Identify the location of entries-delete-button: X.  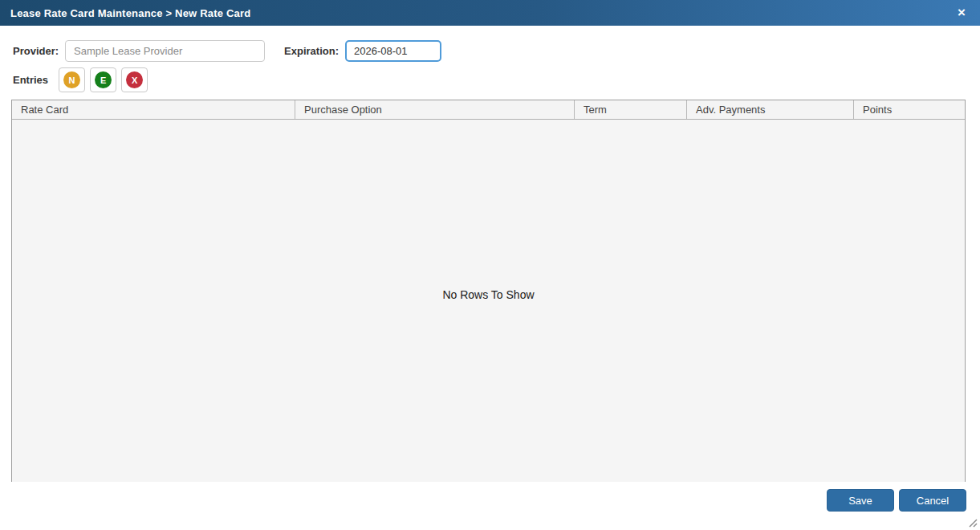
(135, 80).